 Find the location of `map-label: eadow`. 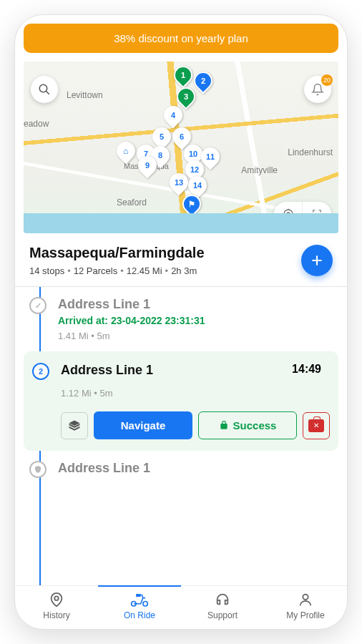

map-label: eadow is located at coordinates (36, 124).